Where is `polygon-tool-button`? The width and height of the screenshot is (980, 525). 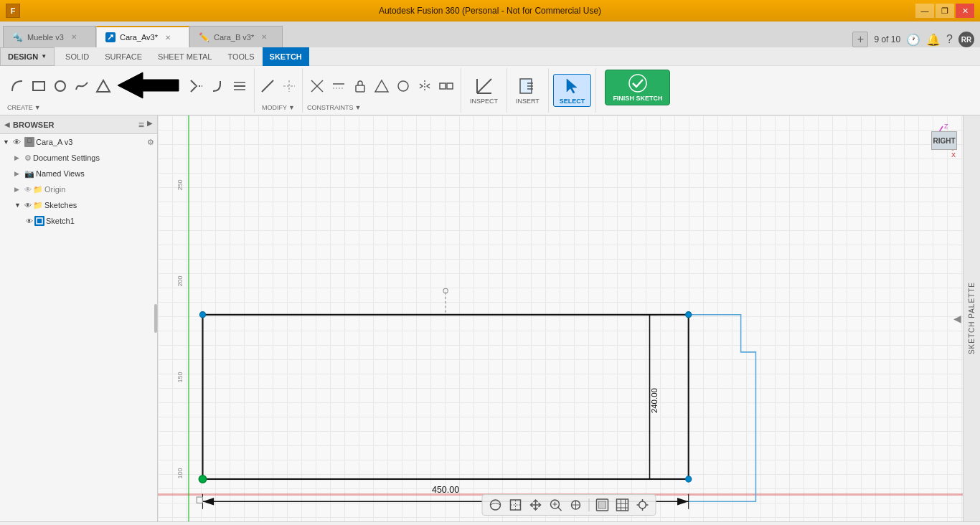
polygon-tool-button is located at coordinates (103, 86).